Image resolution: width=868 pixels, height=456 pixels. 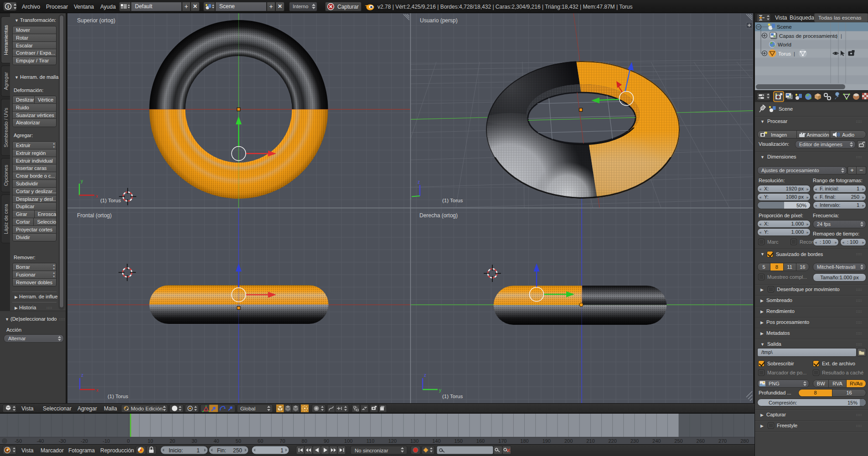 What do you see at coordinates (40, 441) in the screenshot?
I see `svg-text: -40` at bounding box center [40, 441].